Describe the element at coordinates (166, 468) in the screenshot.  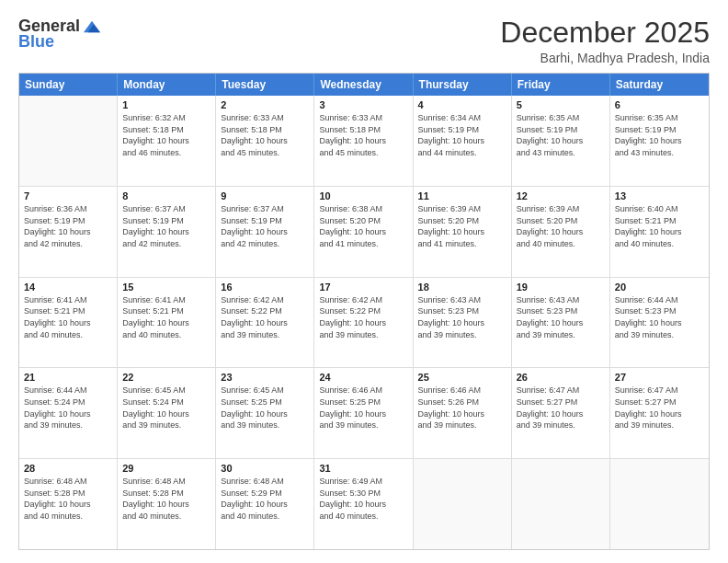
I see `day-number: 29` at that location.